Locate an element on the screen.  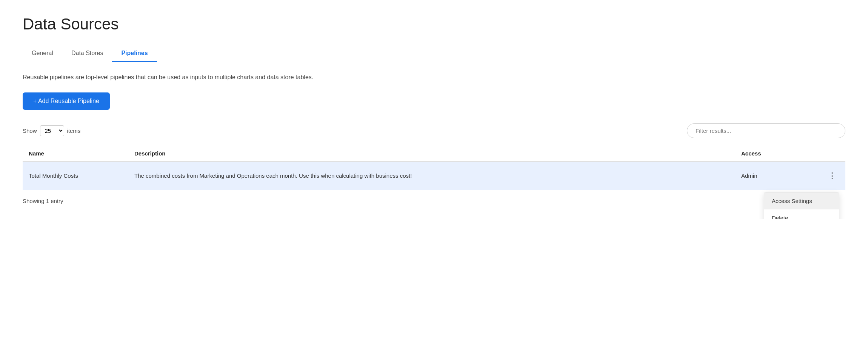
header-actions is located at coordinates (828, 153).